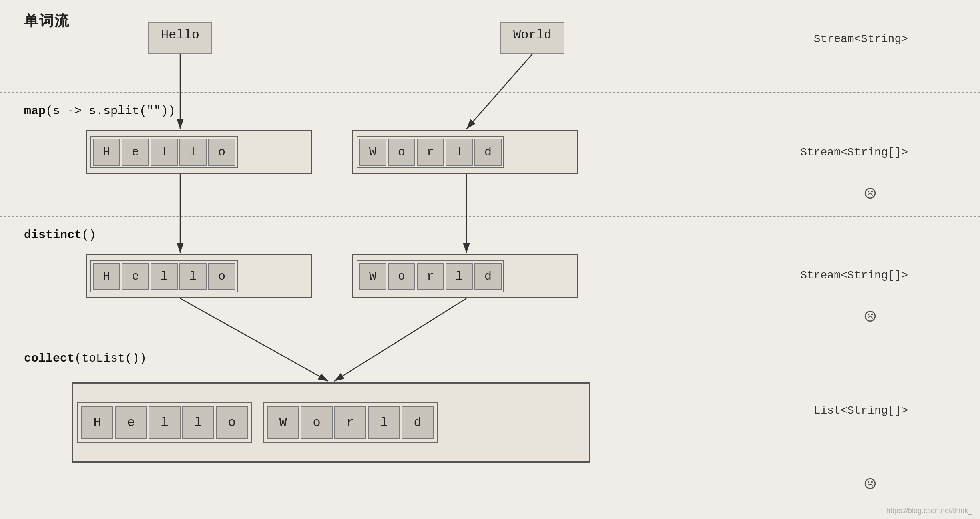  Describe the element at coordinates (164, 276) in the screenshot. I see `letter-l1-r2: l` at that location.